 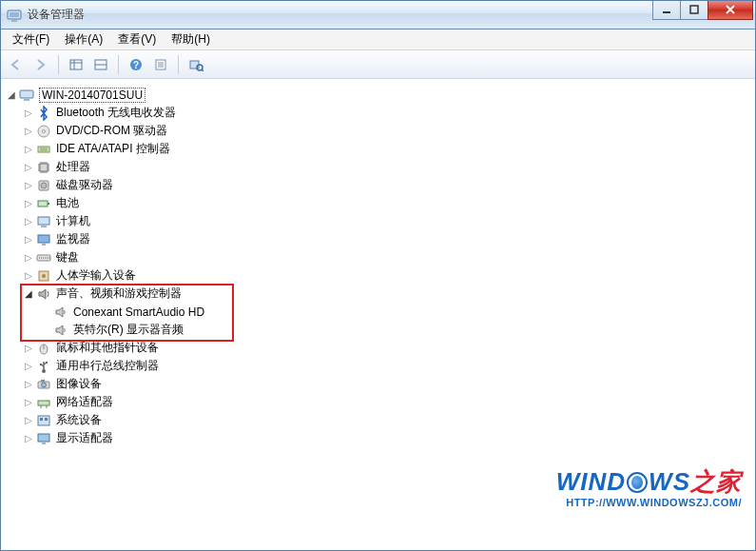 What do you see at coordinates (386, 204) in the screenshot?
I see `tree-item: ▷电池` at bounding box center [386, 204].